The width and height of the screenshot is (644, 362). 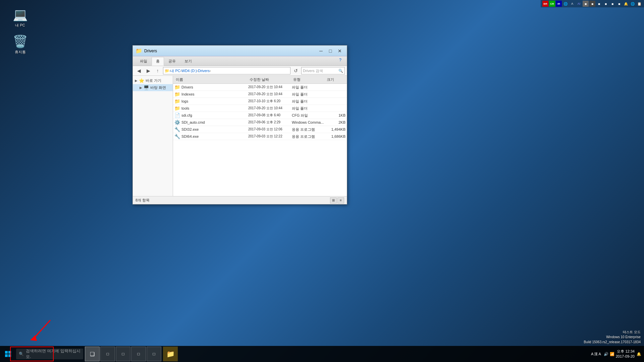 What do you see at coordinates (600, 354) in the screenshot?
I see `lang-a2: A` at bounding box center [600, 354].